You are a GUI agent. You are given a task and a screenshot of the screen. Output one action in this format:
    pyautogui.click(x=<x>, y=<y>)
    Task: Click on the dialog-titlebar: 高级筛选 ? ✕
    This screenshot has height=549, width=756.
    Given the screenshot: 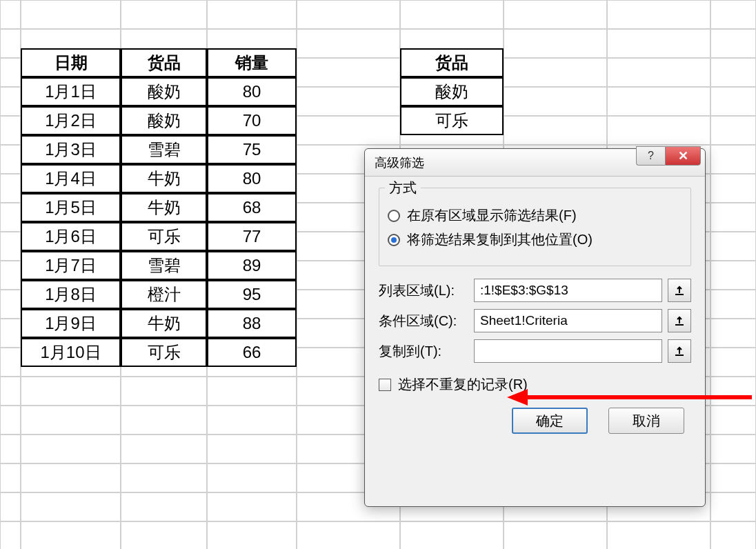 What is the action you would take?
    pyautogui.click(x=535, y=163)
    